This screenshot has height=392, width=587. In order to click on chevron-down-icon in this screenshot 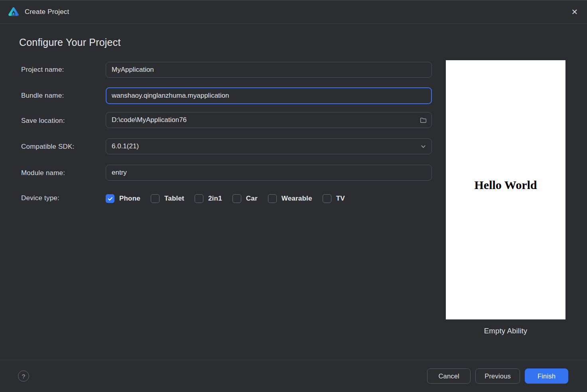, I will do `click(423, 146)`.